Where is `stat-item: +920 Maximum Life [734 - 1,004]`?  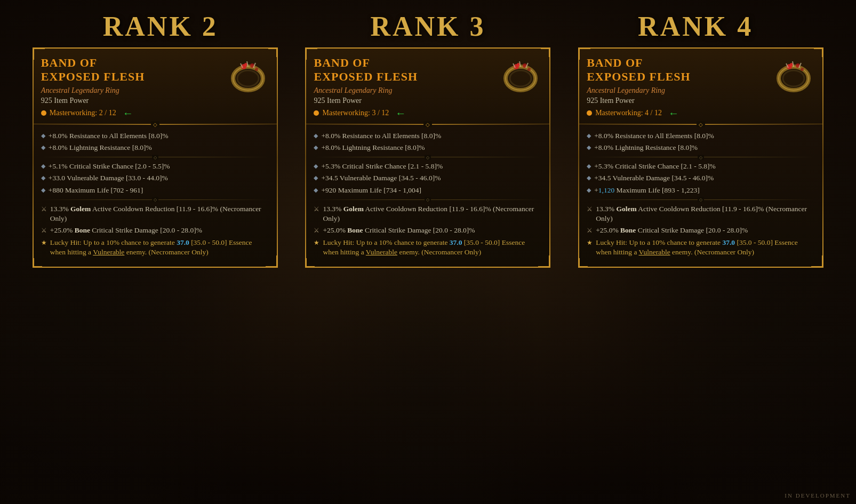 stat-item: +920 Maximum Life [734 - 1,004] is located at coordinates (428, 190).